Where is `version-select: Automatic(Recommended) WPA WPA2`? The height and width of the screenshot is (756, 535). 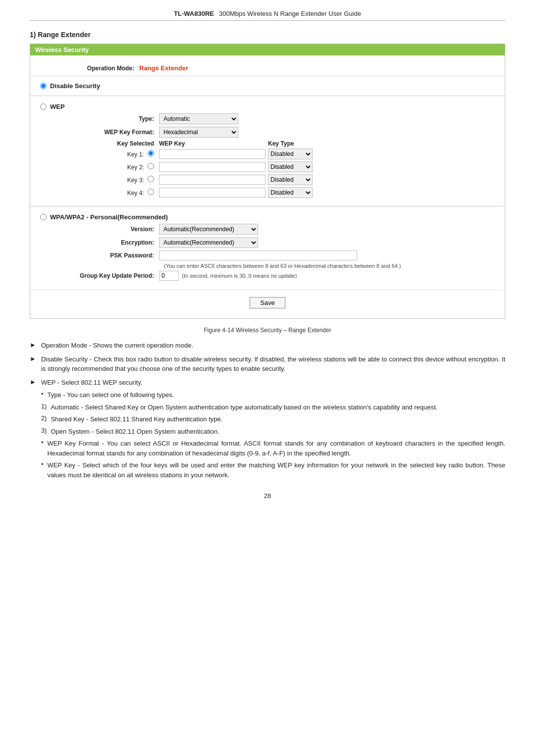 version-select: Automatic(Recommended) WPA WPA2 is located at coordinates (209, 229).